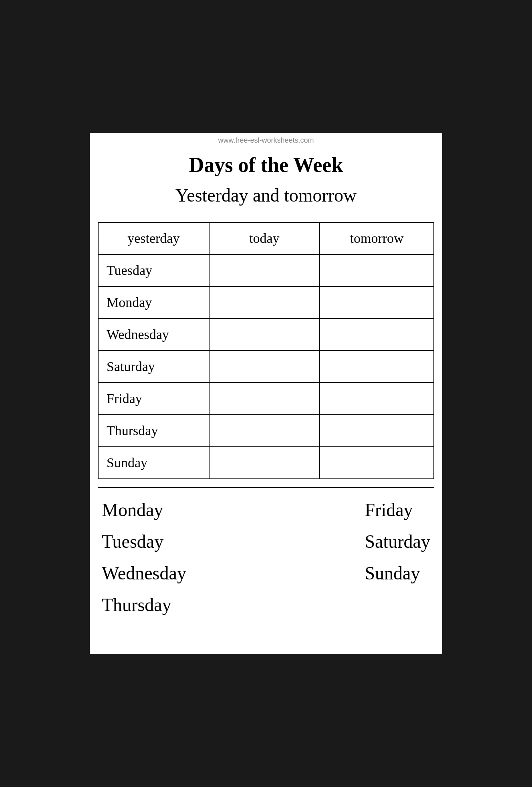 The image size is (532, 787). I want to click on word-item-right: Friday, so click(397, 510).